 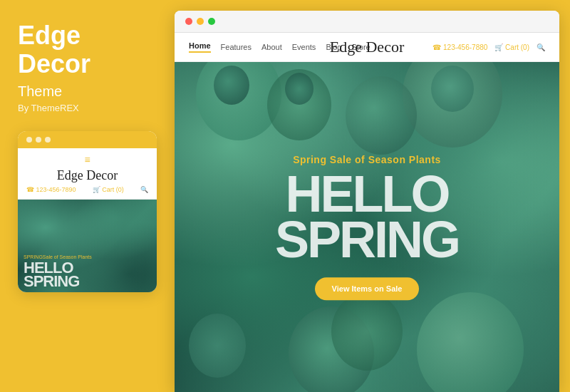 I want to click on nav-cart: 🛒 Cart (0), so click(x=512, y=47).